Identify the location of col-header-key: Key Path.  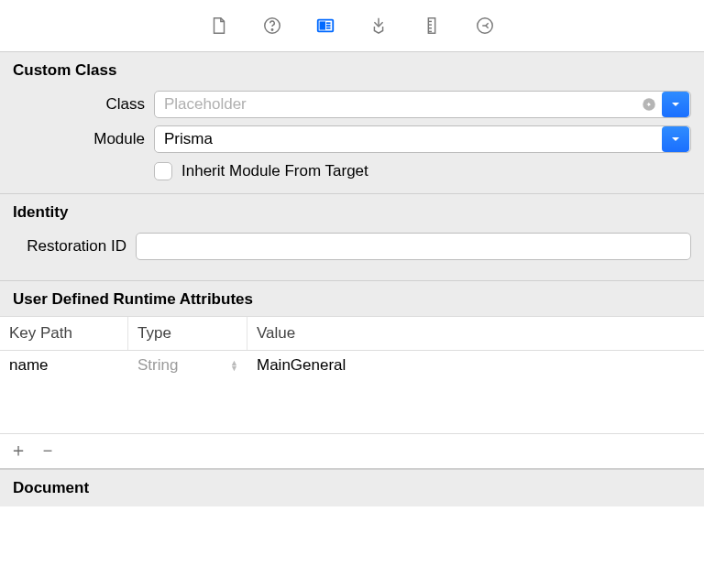
(64, 333).